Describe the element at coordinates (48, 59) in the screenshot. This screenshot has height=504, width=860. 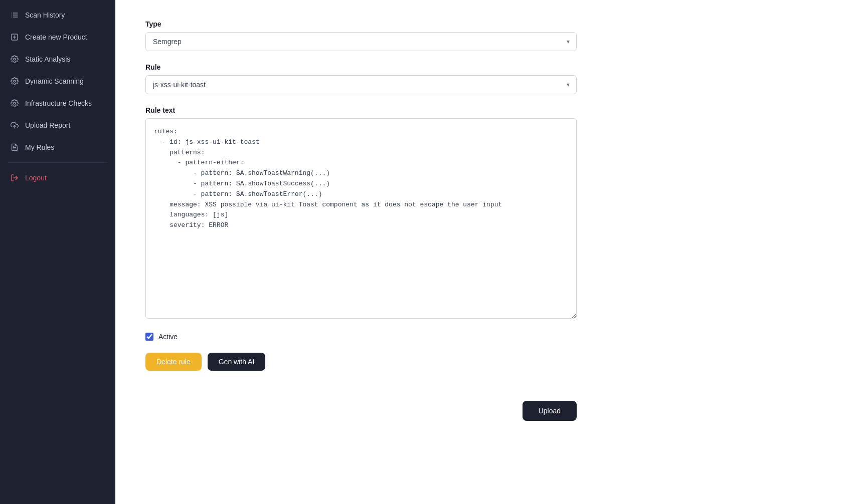
I see `sidebar-item-static-analysis-label: Static Analysis` at that location.